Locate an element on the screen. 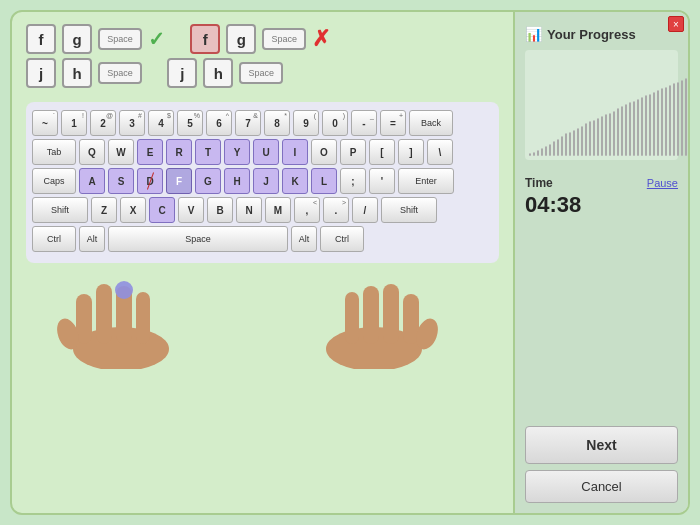  kb-n: N is located at coordinates (249, 210).